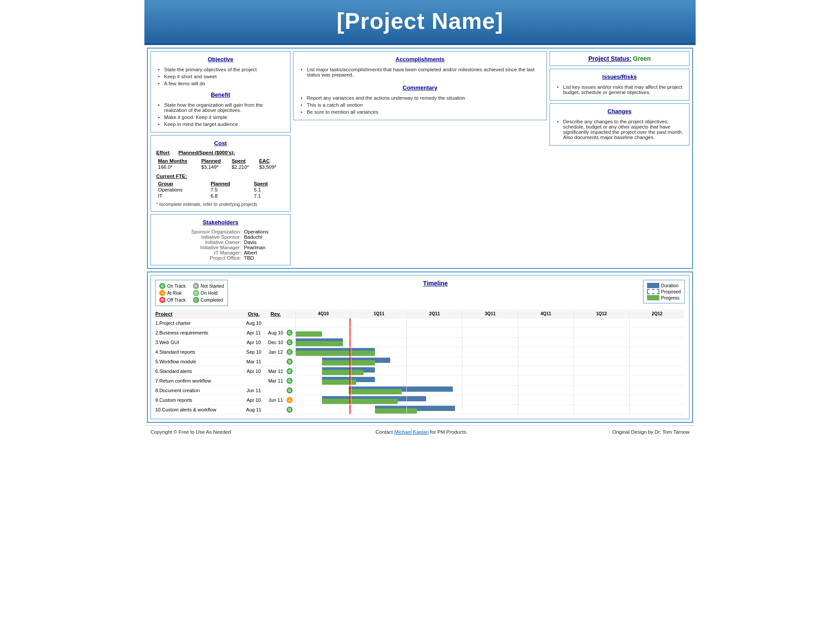  Describe the element at coordinates (664, 298) in the screenshot. I see `legend-item: Progress` at that location.